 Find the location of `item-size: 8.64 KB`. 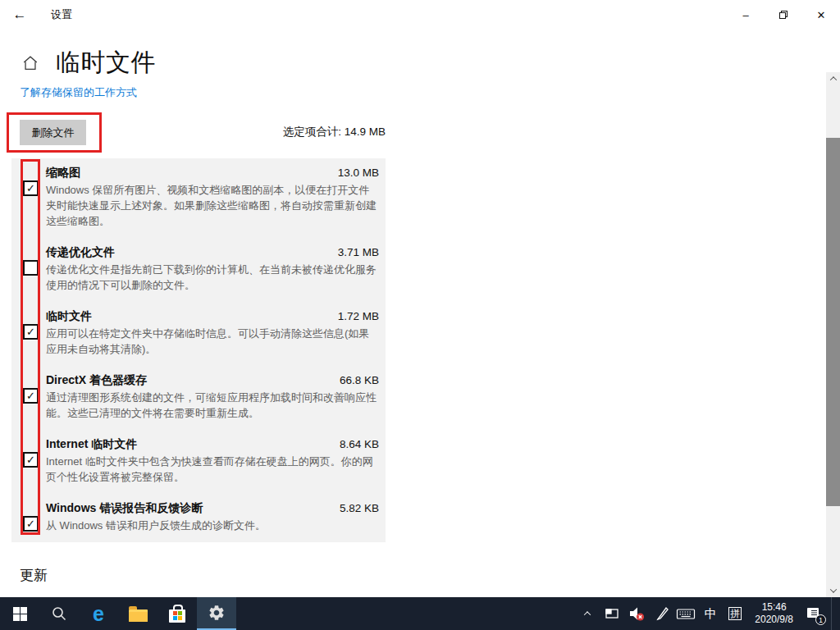

item-size: 8.64 KB is located at coordinates (359, 445).